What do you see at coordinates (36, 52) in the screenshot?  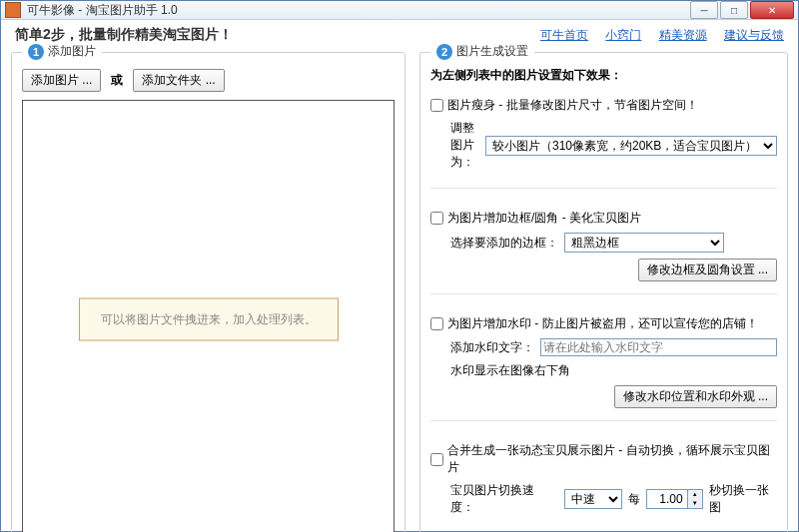 I see `step-1-badge: 1` at bounding box center [36, 52].